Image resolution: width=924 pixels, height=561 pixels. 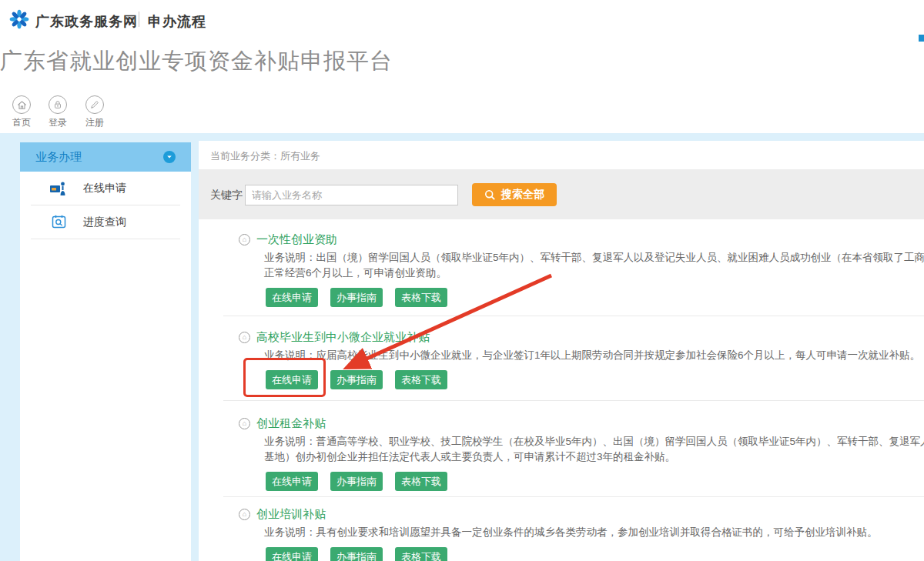 What do you see at coordinates (196, 62) in the screenshot?
I see `page-title: 广东省就业创业专项资金补贴申报平台` at bounding box center [196, 62].